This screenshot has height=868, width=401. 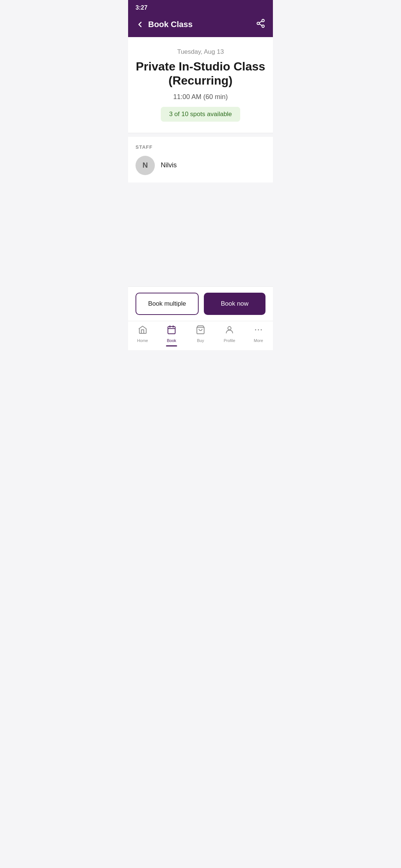 I want to click on nav-label-book: Book, so click(x=172, y=341).